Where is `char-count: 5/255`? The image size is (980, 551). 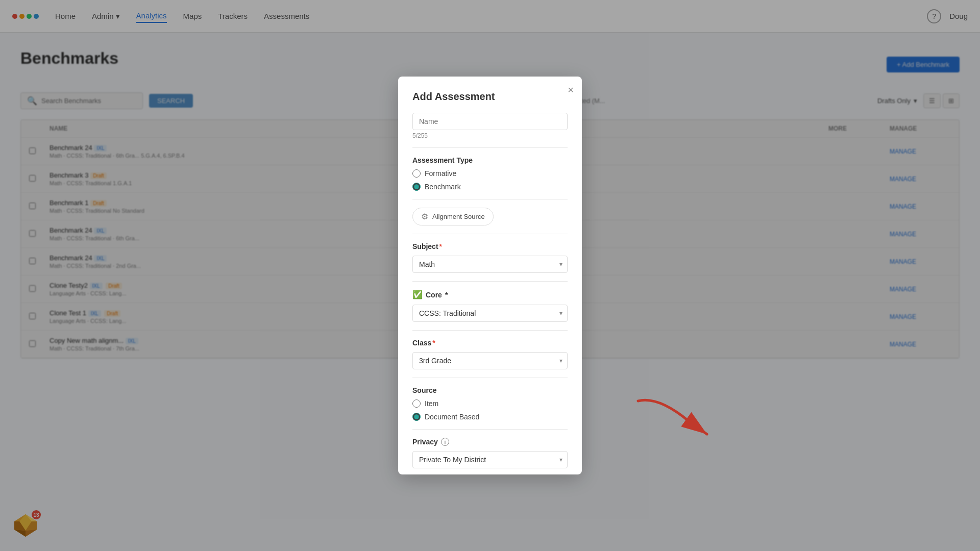 char-count: 5/255 is located at coordinates (490, 136).